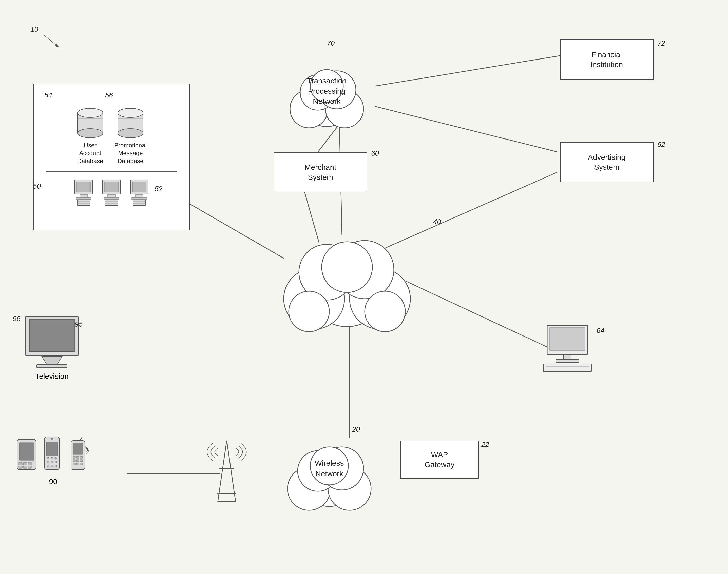  I want to click on promotional-db-icon, so click(130, 124).